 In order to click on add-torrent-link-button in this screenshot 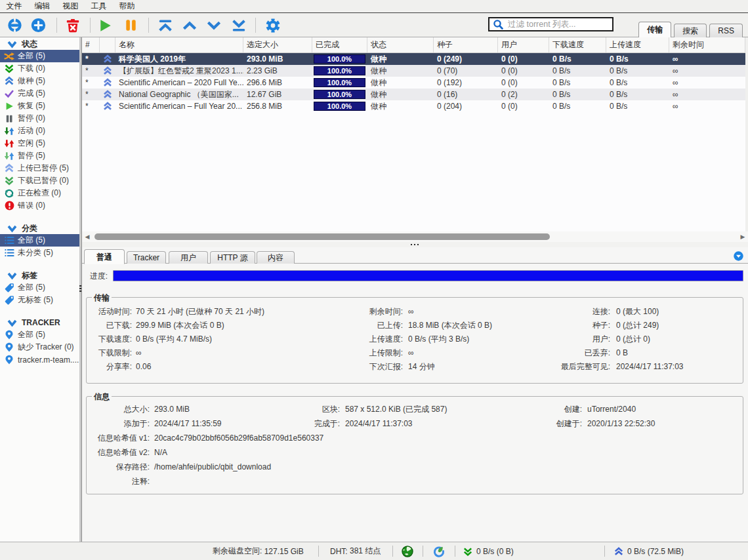, I will do `click(14, 25)`.